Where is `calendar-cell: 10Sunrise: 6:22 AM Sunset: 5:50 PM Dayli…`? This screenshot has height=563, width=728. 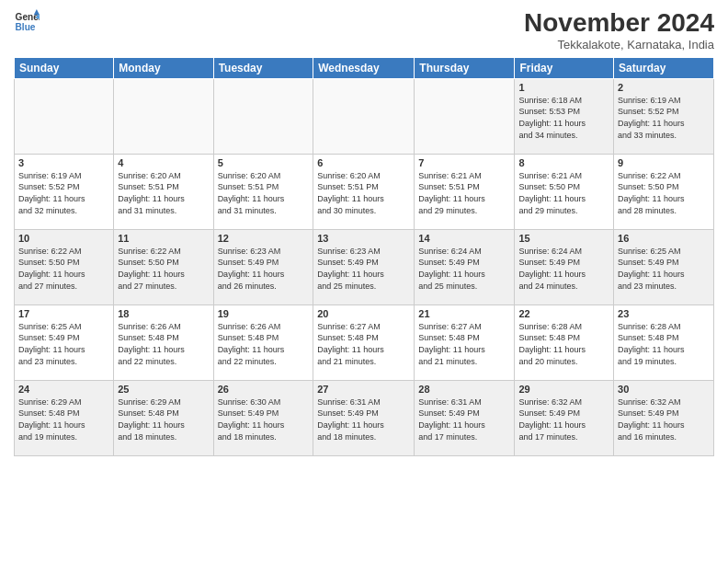 calendar-cell: 10Sunrise: 6:22 AM Sunset: 5:50 PM Dayli… is located at coordinates (64, 267).